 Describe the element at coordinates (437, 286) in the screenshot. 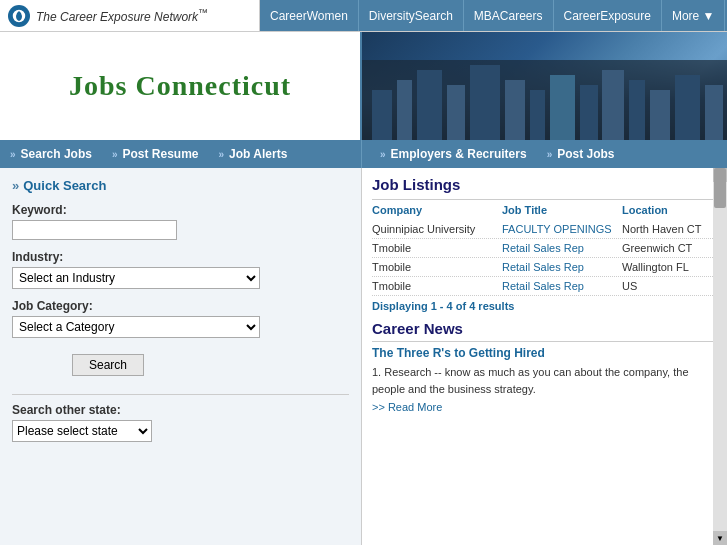

I see `job-company-3: Tmobile` at that location.